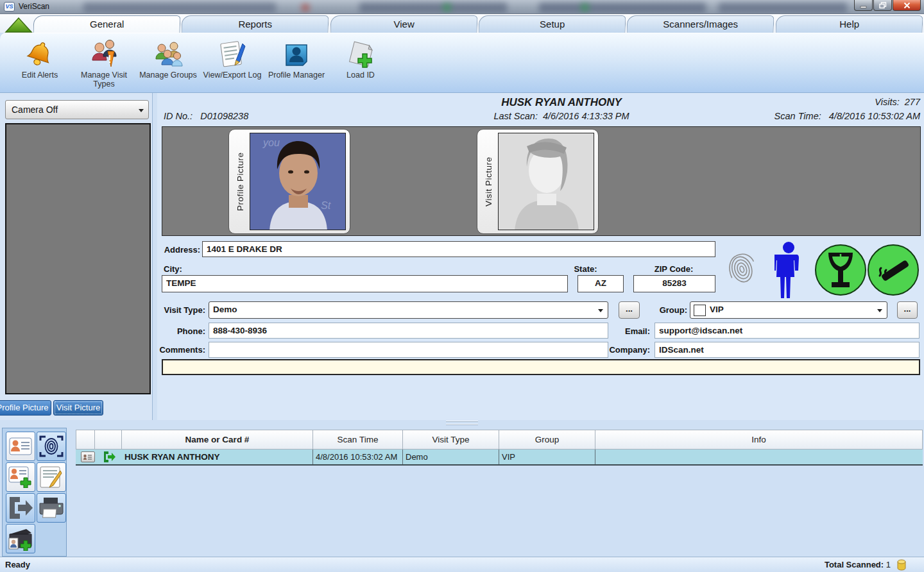  What do you see at coordinates (462, 564) in the screenshot?
I see `status-bar: Ready Total Scanned: 1` at bounding box center [462, 564].